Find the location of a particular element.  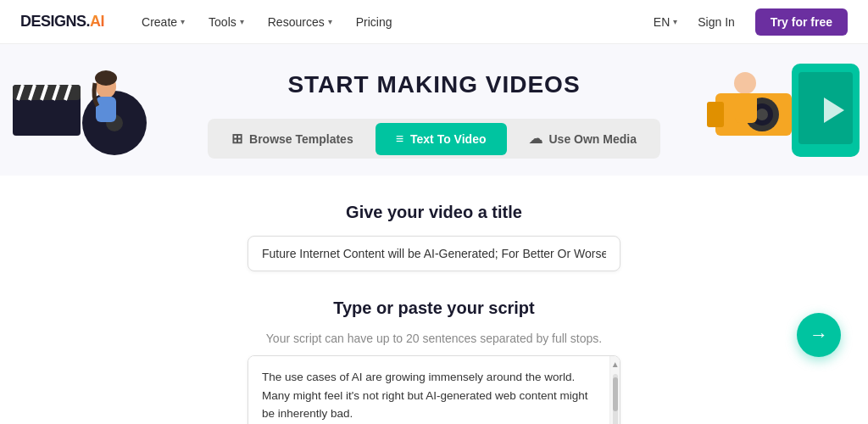

scroll-thumb is located at coordinates (615, 394).